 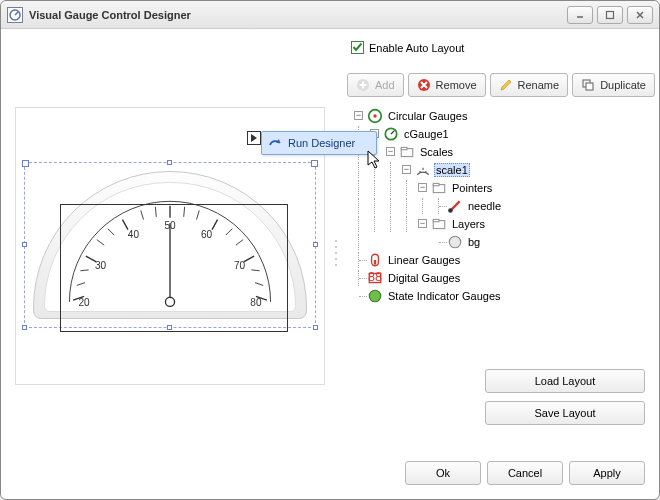 I want to click on tree-scale1: − scale1, so click(x=498, y=170).